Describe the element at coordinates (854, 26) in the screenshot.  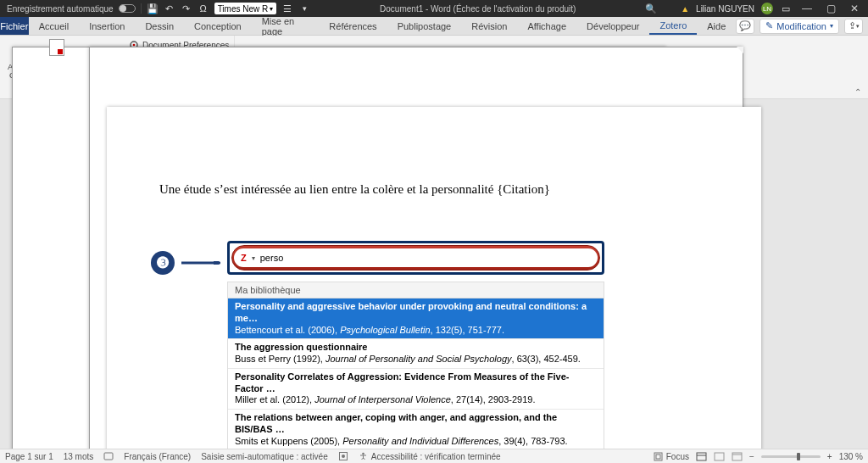
I see `share-button: ⇪▾` at that location.